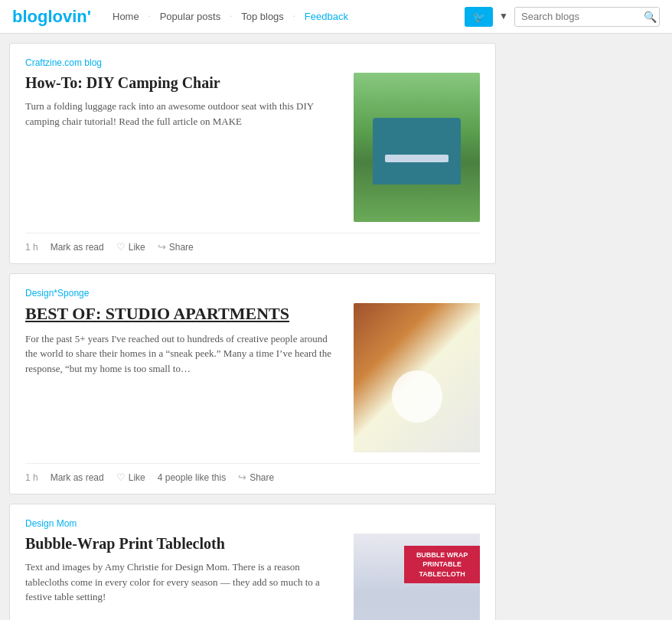  Describe the element at coordinates (184, 340) in the screenshot. I see `post-text-2: BEST OF: STUDIO APARTMENTS For the past …` at that location.